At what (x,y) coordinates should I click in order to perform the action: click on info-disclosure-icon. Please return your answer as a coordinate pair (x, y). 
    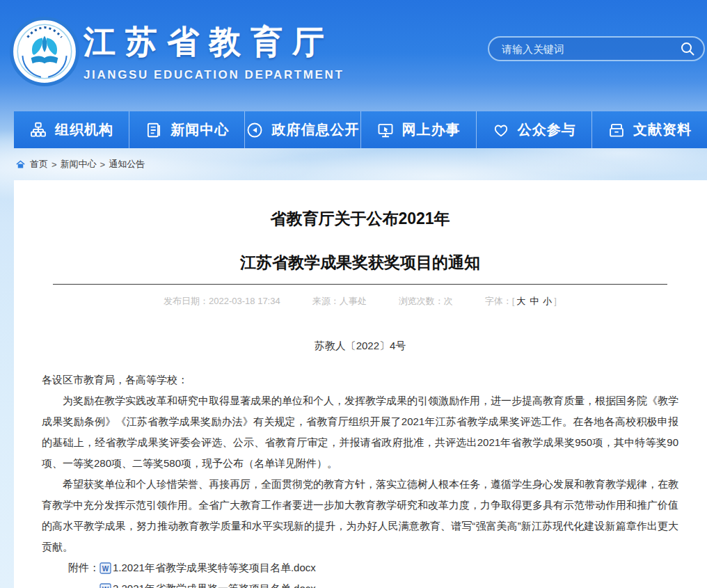
    Looking at the image, I should click on (255, 130).